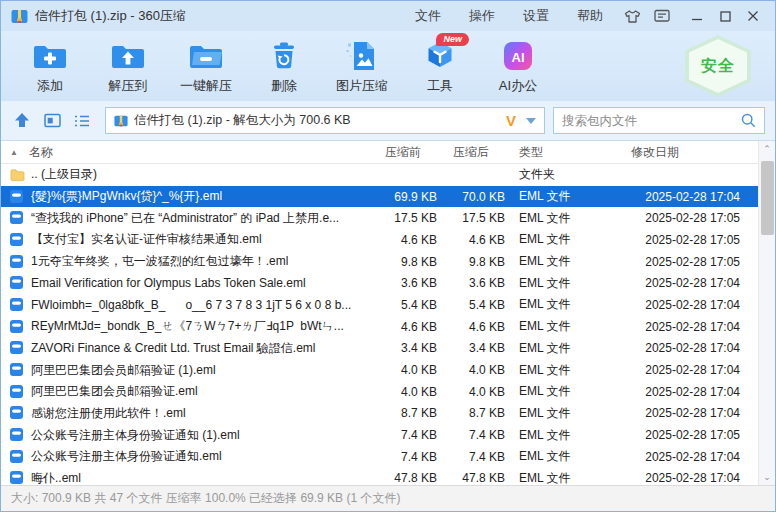 Image resolution: width=776 pixels, height=512 pixels. I want to click on column-header-name: ▲ 名称, so click(186, 152).